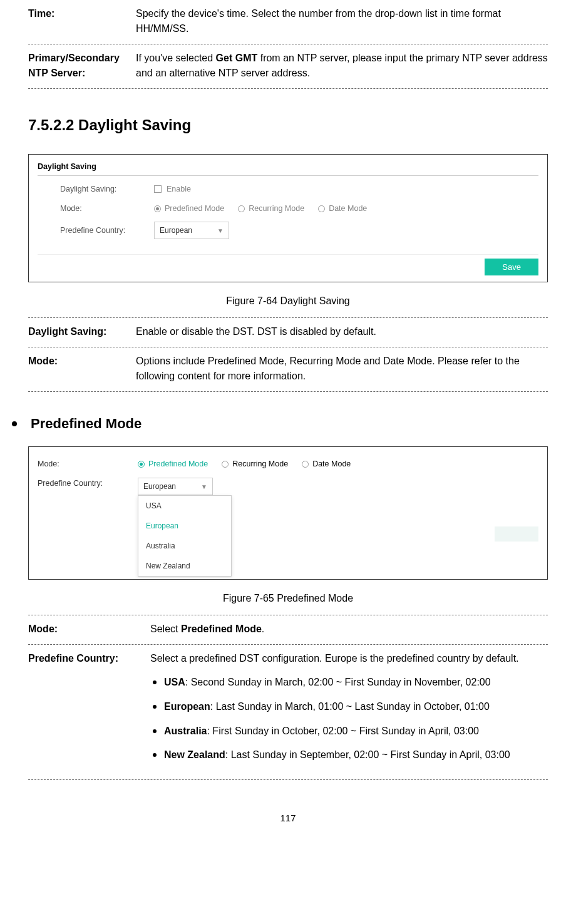 The image size is (576, 924). I want to click on def-desc: Select a predefined DST configuration. E…, so click(349, 711).